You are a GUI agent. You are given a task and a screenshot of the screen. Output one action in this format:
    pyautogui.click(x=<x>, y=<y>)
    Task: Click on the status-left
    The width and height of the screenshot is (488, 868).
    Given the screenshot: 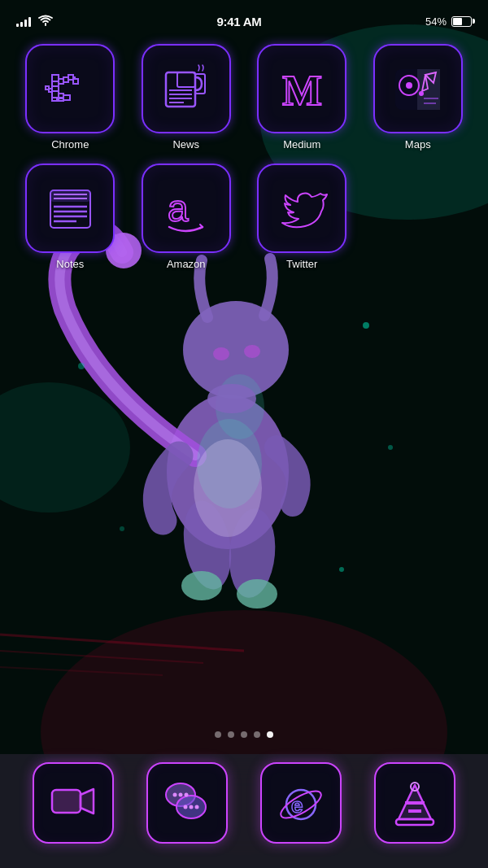 What is the action you would take?
    pyautogui.click(x=34, y=21)
    